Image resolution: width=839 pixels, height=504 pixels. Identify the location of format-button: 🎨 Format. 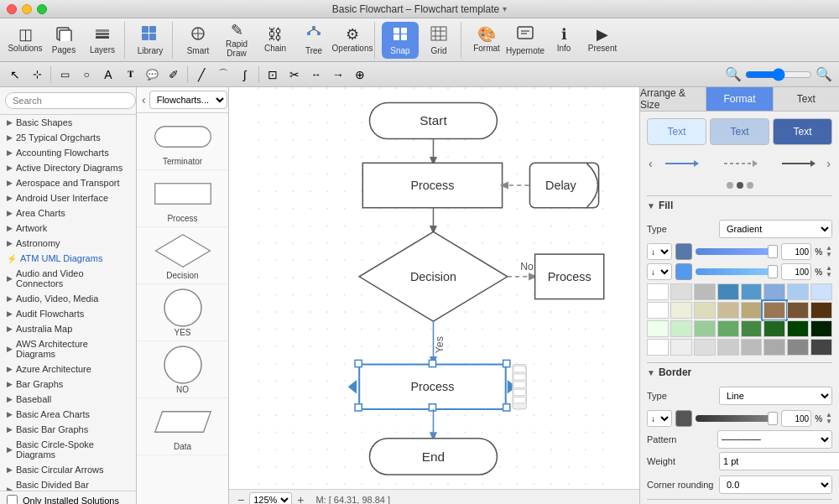
(487, 40).